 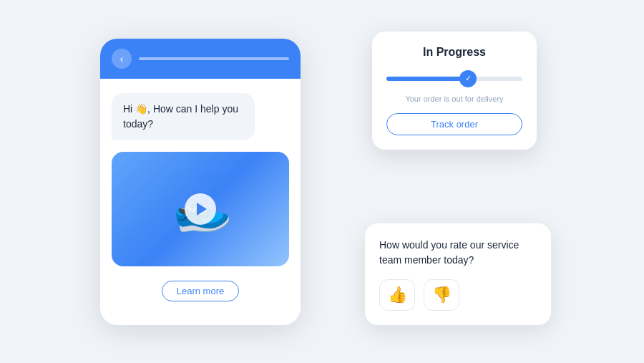 What do you see at coordinates (468, 79) in the screenshot?
I see `check-icon: ✓` at bounding box center [468, 79].